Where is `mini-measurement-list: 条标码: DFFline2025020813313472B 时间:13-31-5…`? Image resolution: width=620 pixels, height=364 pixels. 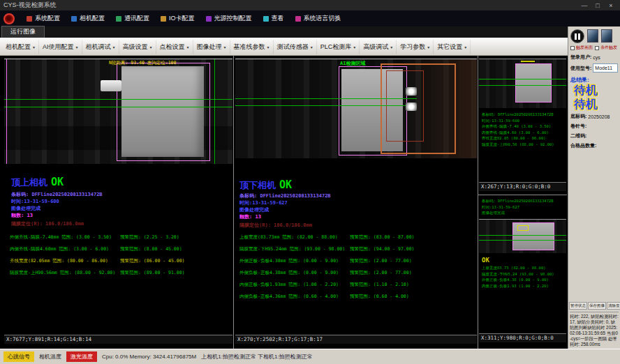
mini-measurement-list: 条标码: DFFline2025020813313472B 时间:13-31-5… is located at coordinates (524, 130).